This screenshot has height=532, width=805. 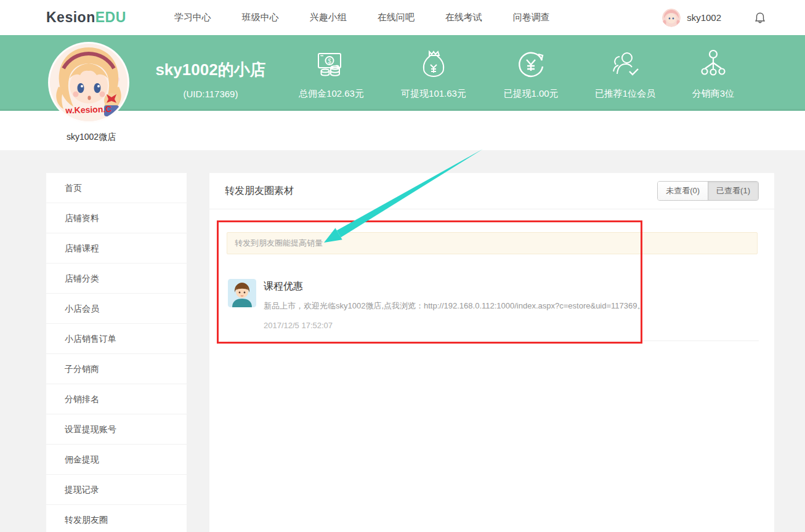 What do you see at coordinates (403, 131) in the screenshot?
I see `banner-lower-strip` at bounding box center [403, 131].